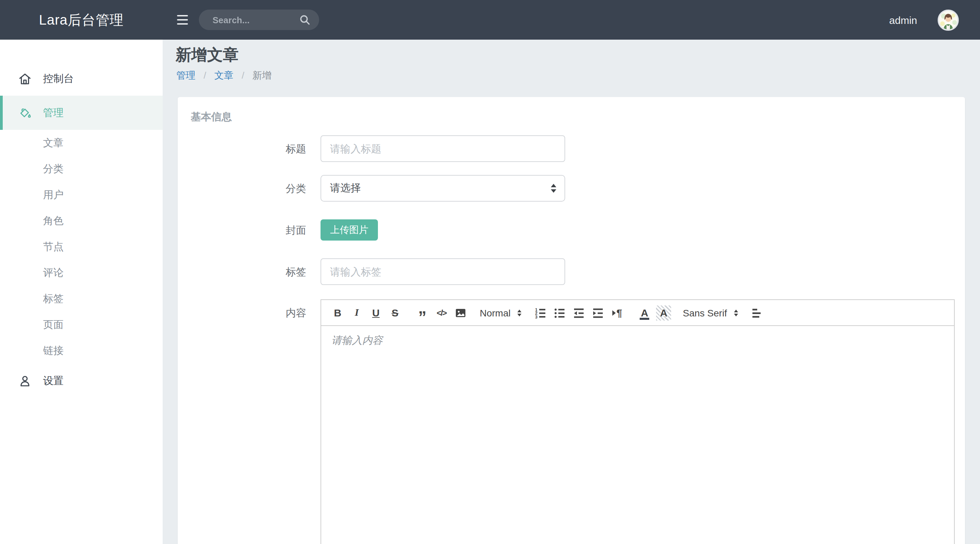 The width and height of the screenshot is (980, 544). I want to click on category-label: 分类, so click(249, 188).